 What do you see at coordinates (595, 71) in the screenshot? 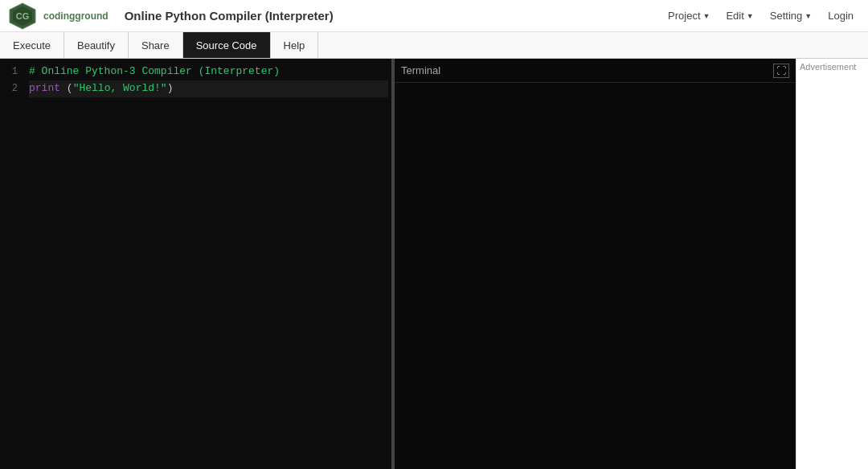
I see `terminal-header: Terminal ⛶` at bounding box center [595, 71].